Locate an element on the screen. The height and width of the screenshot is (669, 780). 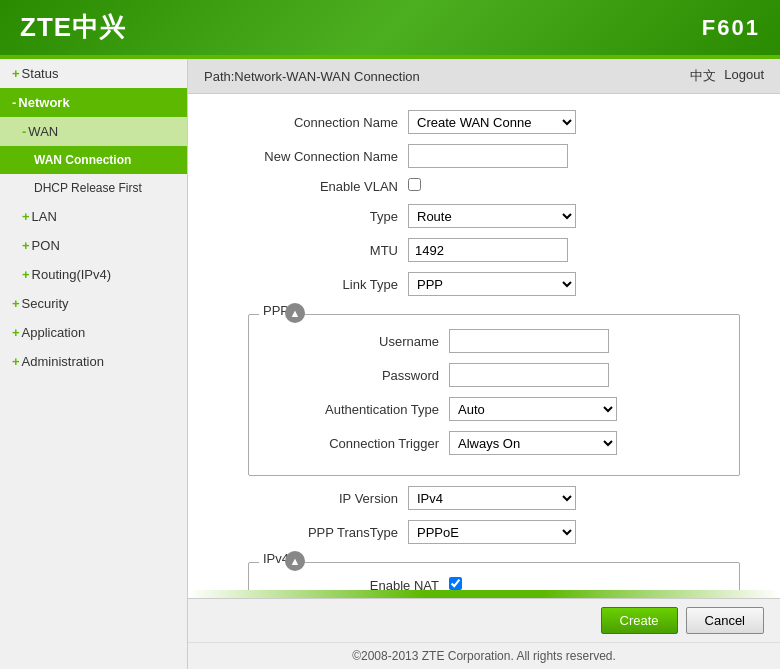
create-button: Create is located at coordinates (640, 620).